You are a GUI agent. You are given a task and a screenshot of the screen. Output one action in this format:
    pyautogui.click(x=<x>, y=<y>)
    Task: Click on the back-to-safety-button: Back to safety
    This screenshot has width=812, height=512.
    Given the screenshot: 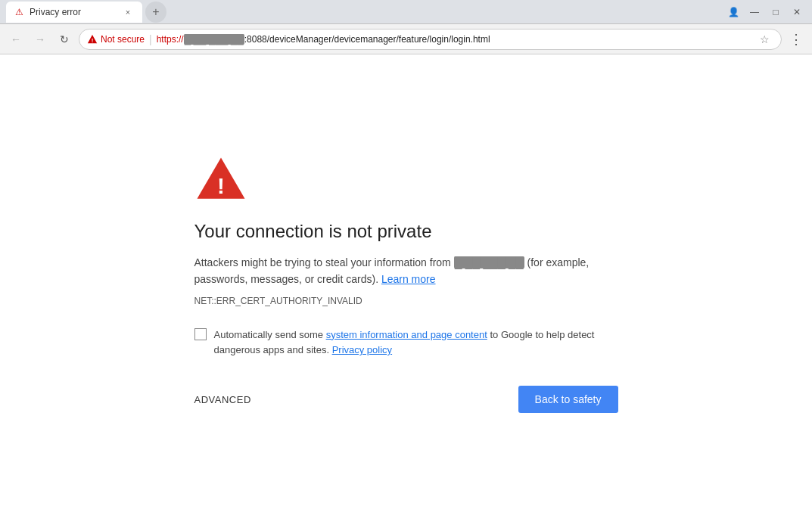 What is the action you would take?
    pyautogui.click(x=568, y=399)
    